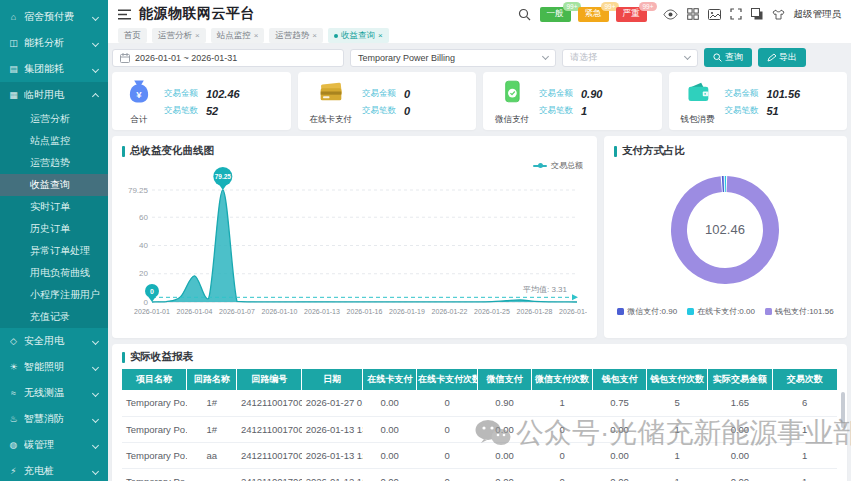 This screenshot has height=481, width=851. I want to click on sidebar-subitem: 历史订单, so click(54, 229).